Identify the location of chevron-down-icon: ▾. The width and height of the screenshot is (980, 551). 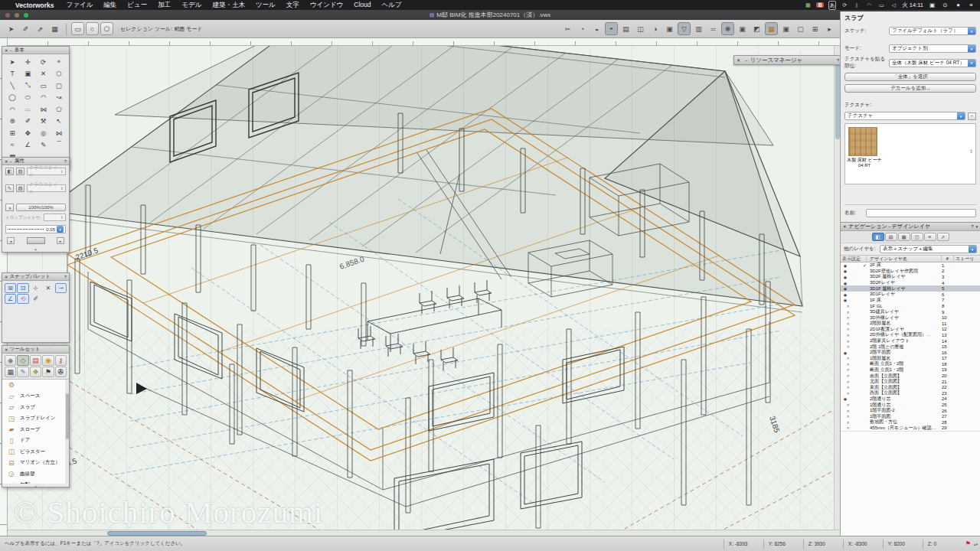
(977, 227).